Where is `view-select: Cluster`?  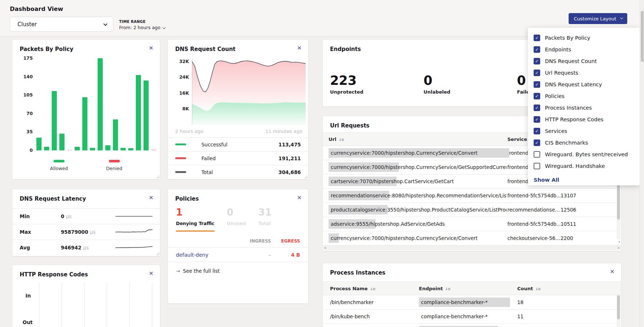
view-select: Cluster is located at coordinates (62, 24).